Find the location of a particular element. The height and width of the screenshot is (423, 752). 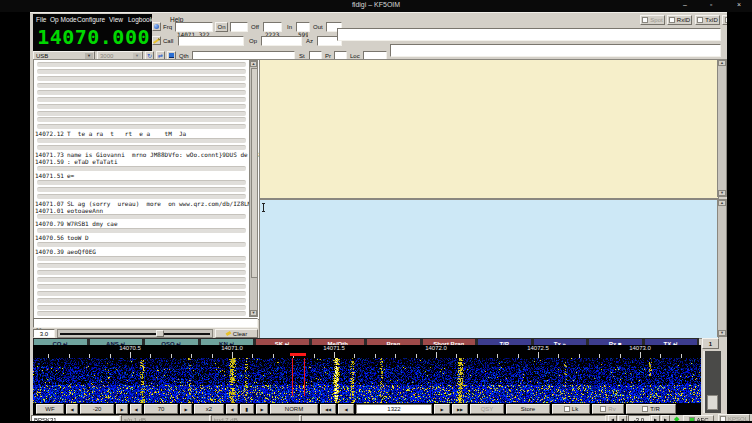

waterfall-scrollbar is located at coordinates (712, 382).